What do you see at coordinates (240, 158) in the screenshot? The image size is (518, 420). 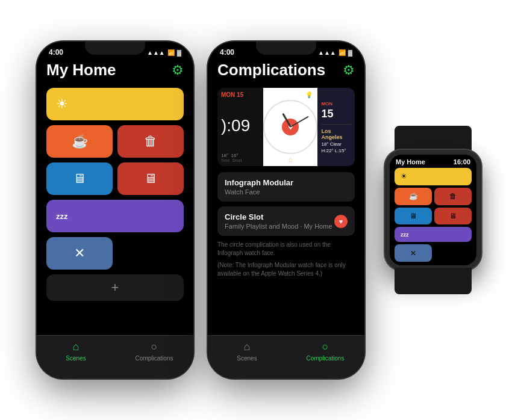 I see `watch-temps-left: 18° 16° Srse Srset` at bounding box center [240, 158].